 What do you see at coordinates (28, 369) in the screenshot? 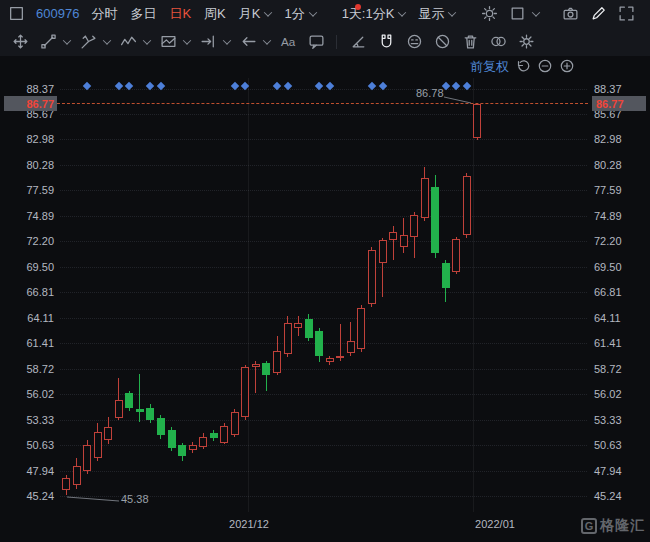
I see `y-axis-tick-left: 58.72` at bounding box center [28, 369].